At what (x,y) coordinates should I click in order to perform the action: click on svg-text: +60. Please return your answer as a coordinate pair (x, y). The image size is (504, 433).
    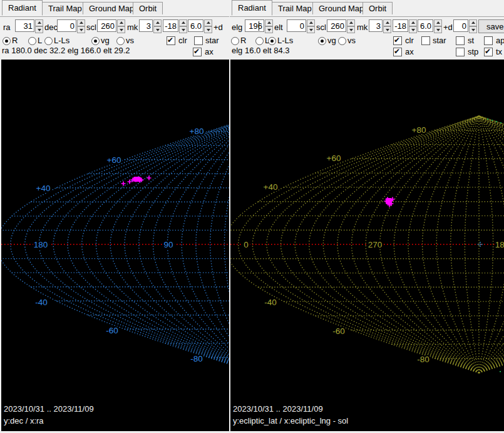
    Looking at the image, I should click on (334, 158).